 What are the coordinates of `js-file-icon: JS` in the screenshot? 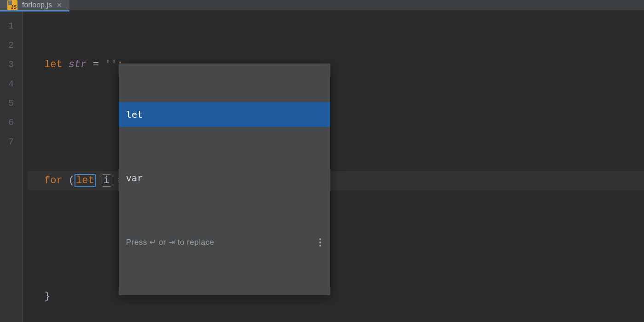 It's located at (12, 5).